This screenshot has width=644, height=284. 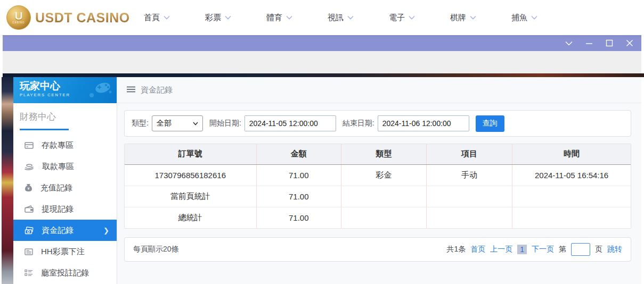 What do you see at coordinates (140, 123) in the screenshot?
I see `type-label: 類型:` at bounding box center [140, 123].